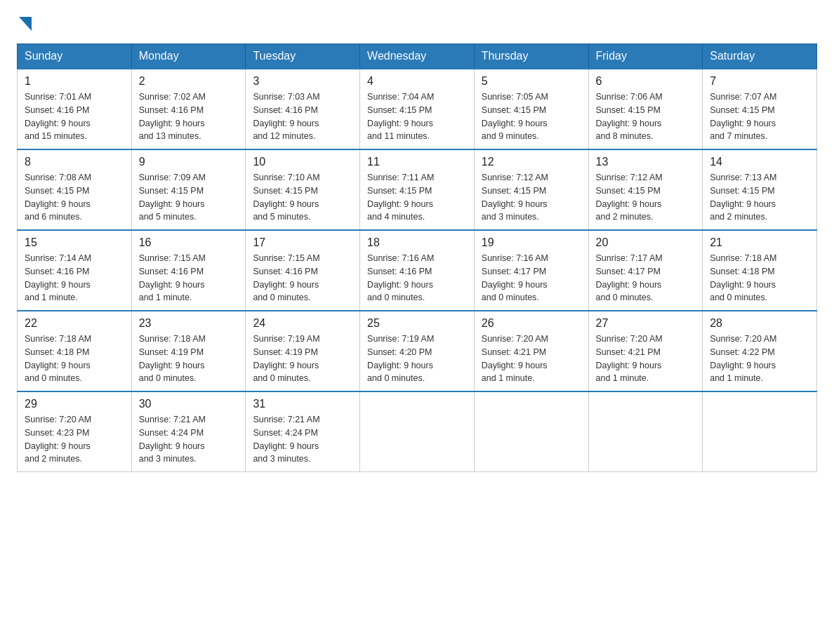 The image size is (834, 644). Describe the element at coordinates (188, 432) in the screenshot. I see `calendar-cell: 30 Sunrise: 7:21 AMSunset: 4:24 PMDaylig…` at that location.